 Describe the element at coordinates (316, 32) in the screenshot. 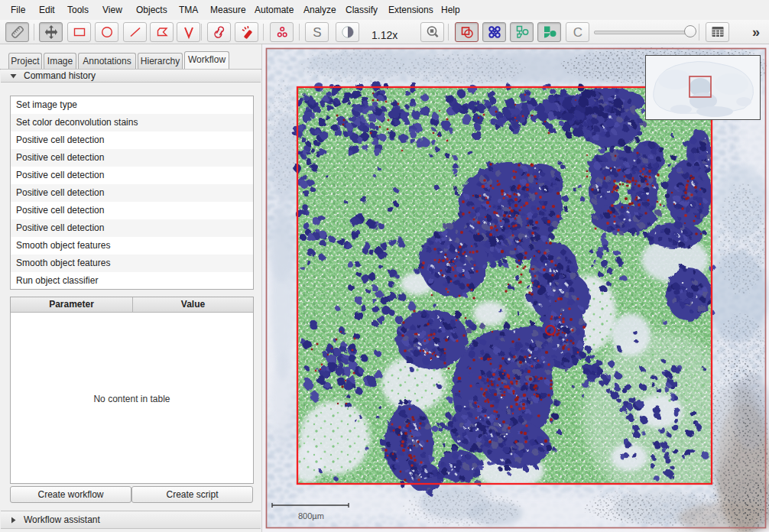

I see `svg-text: S` at that location.